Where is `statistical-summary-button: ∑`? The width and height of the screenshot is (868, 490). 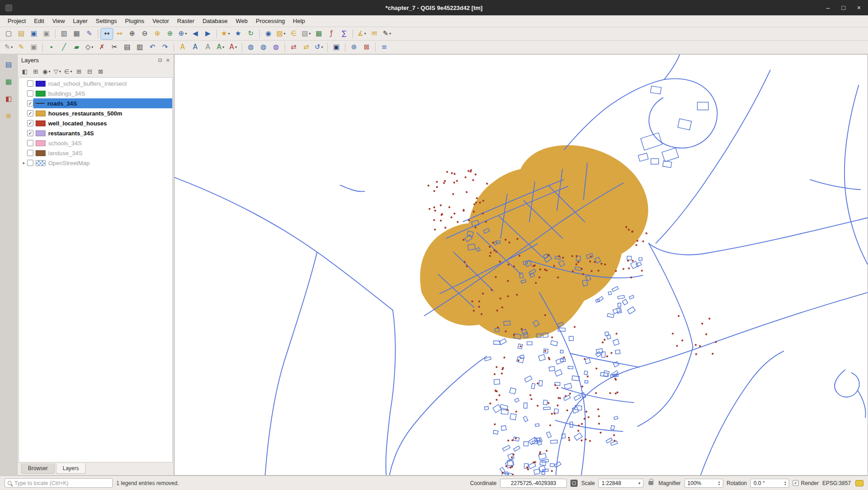
statistical-summary-button: ∑ is located at coordinates (344, 34).